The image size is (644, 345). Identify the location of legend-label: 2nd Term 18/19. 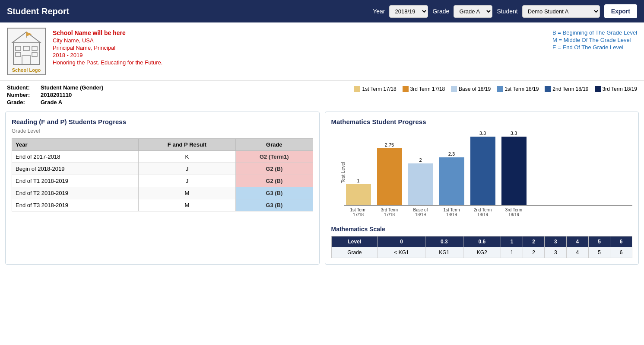
(570, 89).